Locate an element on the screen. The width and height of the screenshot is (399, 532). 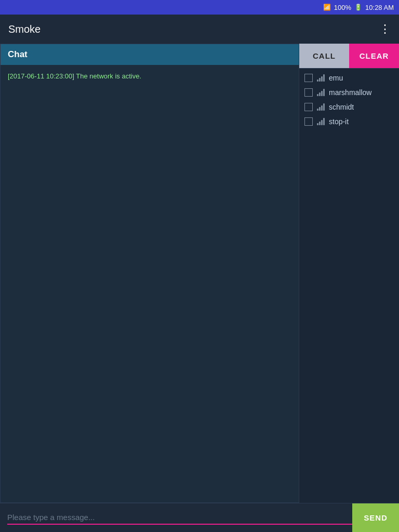
network-status-message: [2017-06-11 10:23:00] The network is act… is located at coordinates (150, 76).